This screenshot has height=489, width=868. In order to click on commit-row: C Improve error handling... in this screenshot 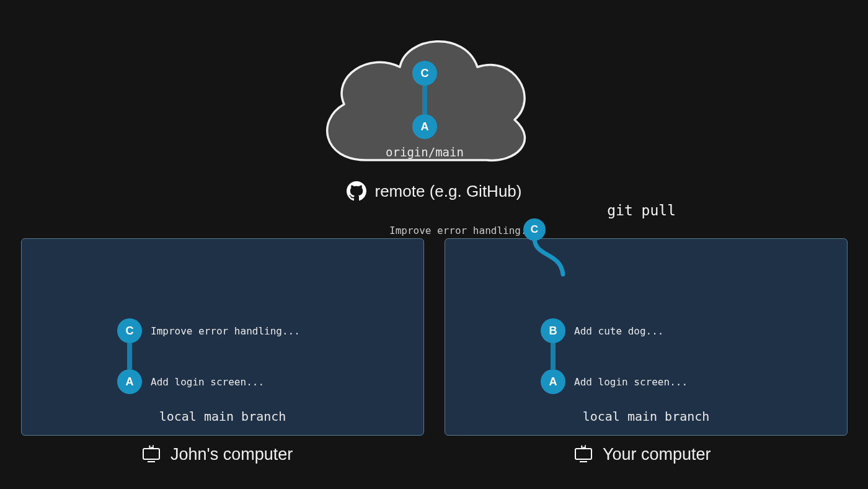, I will do `click(216, 331)`.